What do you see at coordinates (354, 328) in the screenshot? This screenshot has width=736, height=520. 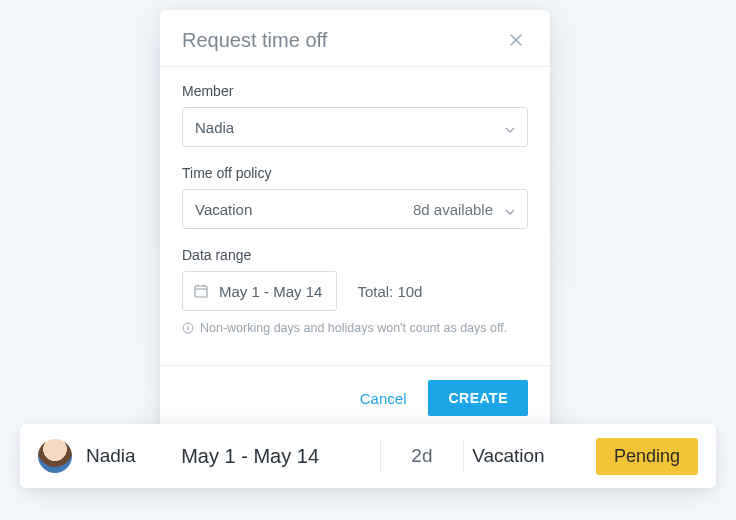 I see `range-note-text: Non-working days and holidays won't coun…` at bounding box center [354, 328].